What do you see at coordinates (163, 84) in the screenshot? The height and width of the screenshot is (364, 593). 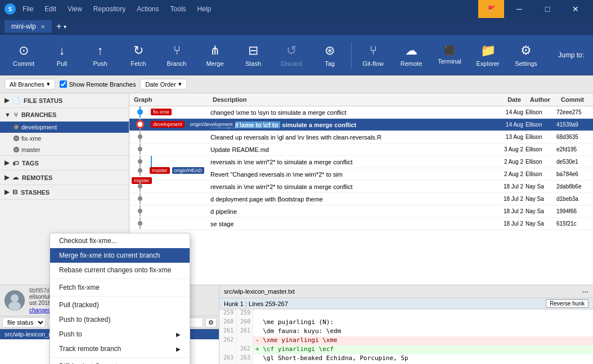 I see `date-order-dropdown: Date Order ▾` at bounding box center [163, 84].